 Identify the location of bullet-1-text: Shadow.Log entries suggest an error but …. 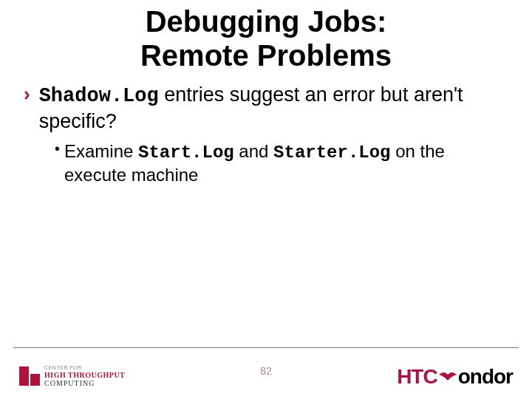
(275, 109).